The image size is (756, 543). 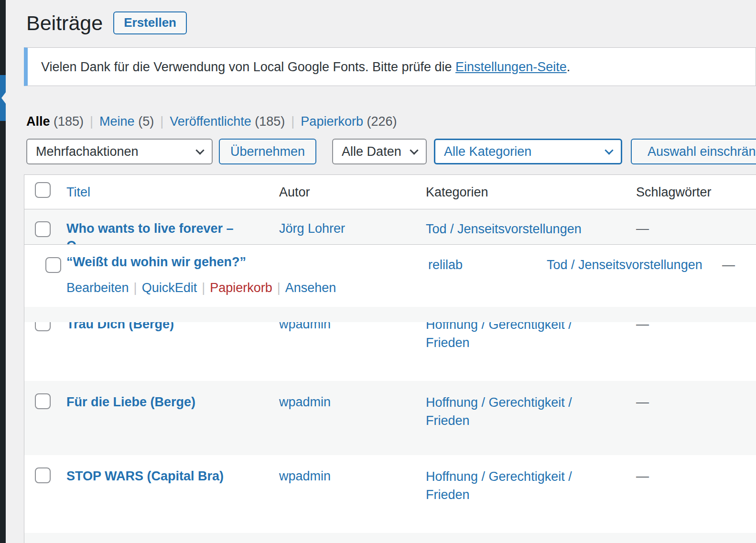 What do you see at coordinates (131, 402) in the screenshot?
I see `post-title-link: Für die Liebe (Berge)` at bounding box center [131, 402].